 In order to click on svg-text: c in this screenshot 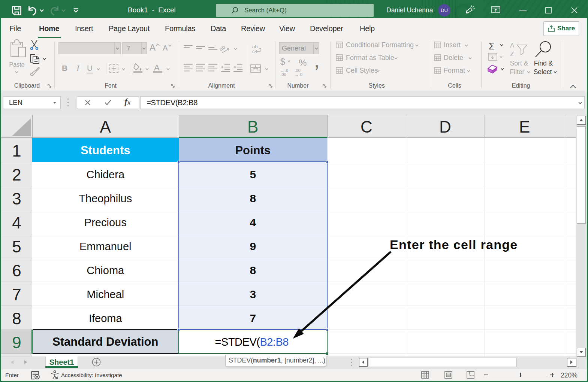, I will do `click(253, 52)`.